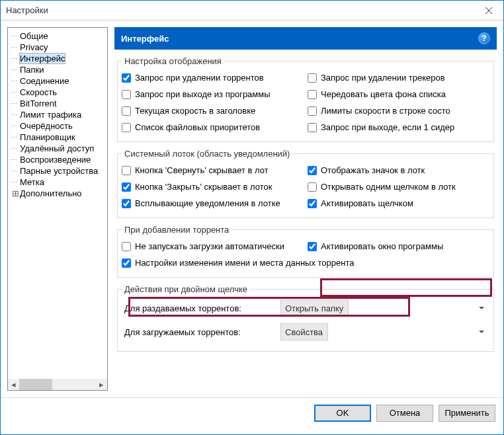 This screenshot has width=504, height=435. What do you see at coordinates (306, 38) in the screenshot?
I see `panel-header: Интерфейс ?` at bounding box center [306, 38].